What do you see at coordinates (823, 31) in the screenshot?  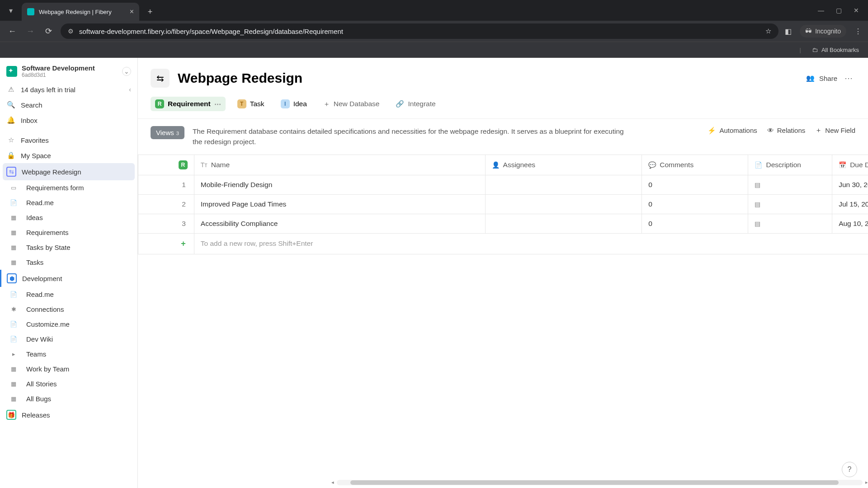 I see `incognito-badge: 🕶 Incognito` at bounding box center [823, 31].